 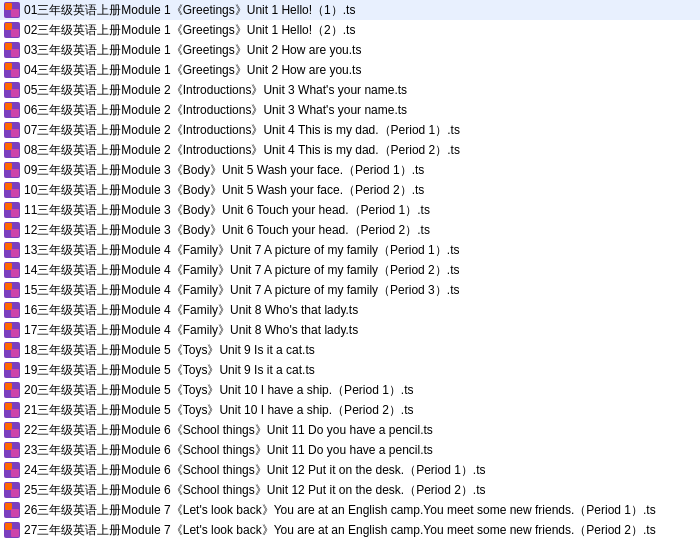 I want to click on file-name-label: 04三年级英语上册Module 1《Greetings》Unit 2 How a…, so click(x=192, y=70).